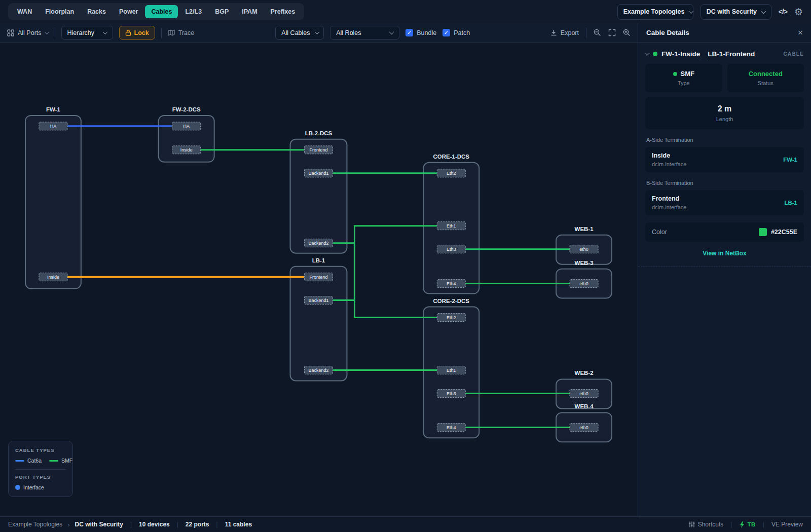 The image size is (811, 532). What do you see at coordinates (584, 423) in the screenshot?
I see `node-WEB-4: WEB-4` at bounding box center [584, 423].